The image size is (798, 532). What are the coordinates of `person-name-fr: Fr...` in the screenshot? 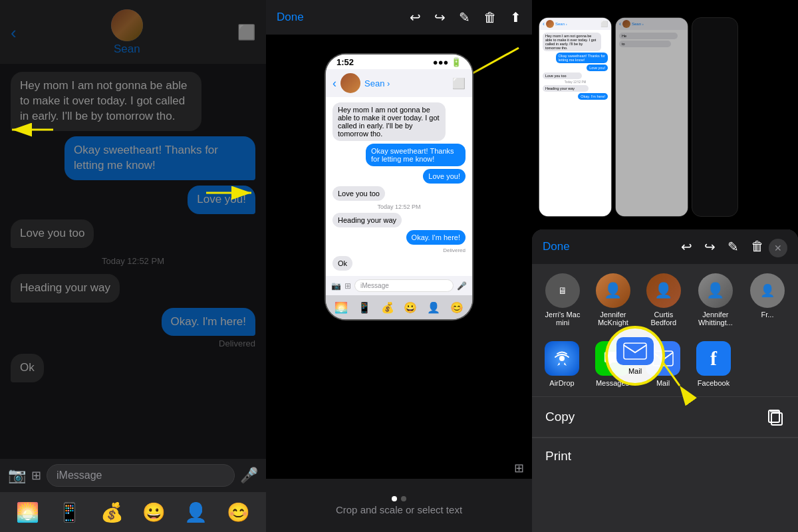 It's located at (767, 315).